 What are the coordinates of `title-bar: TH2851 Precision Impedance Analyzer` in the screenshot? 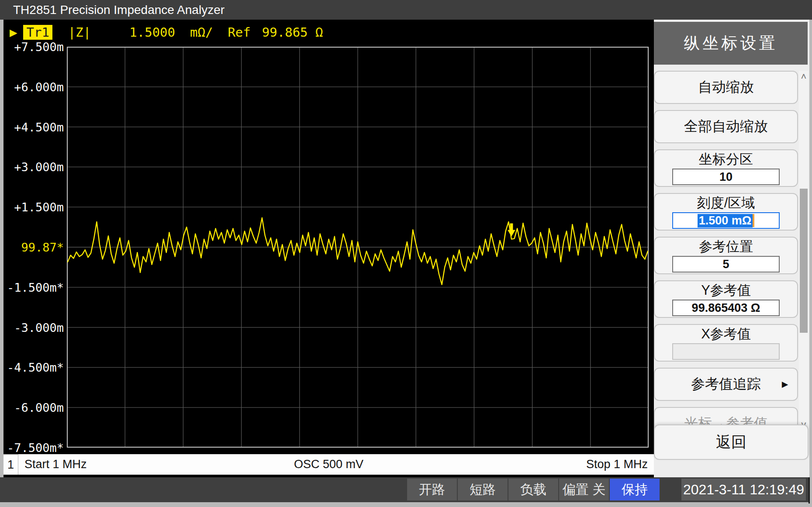 It's located at (406, 10).